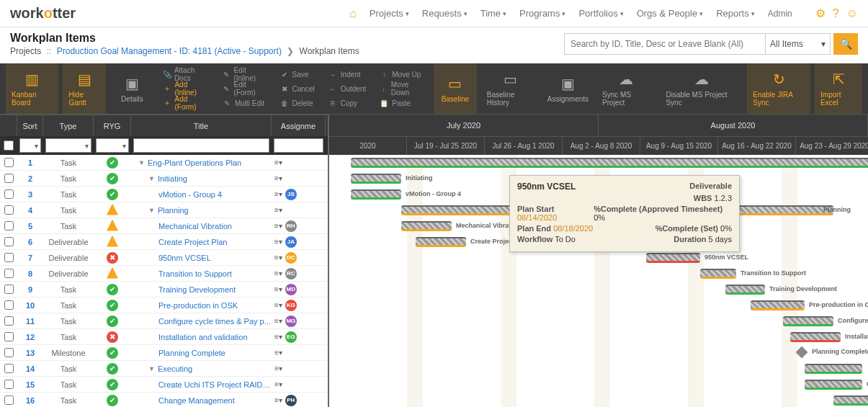 The height and width of the screenshot is (407, 868). Describe the element at coordinates (164, 194) in the screenshot. I see `table-row: 3Task✔vMotion - Group 4≡▾JS` at that location.